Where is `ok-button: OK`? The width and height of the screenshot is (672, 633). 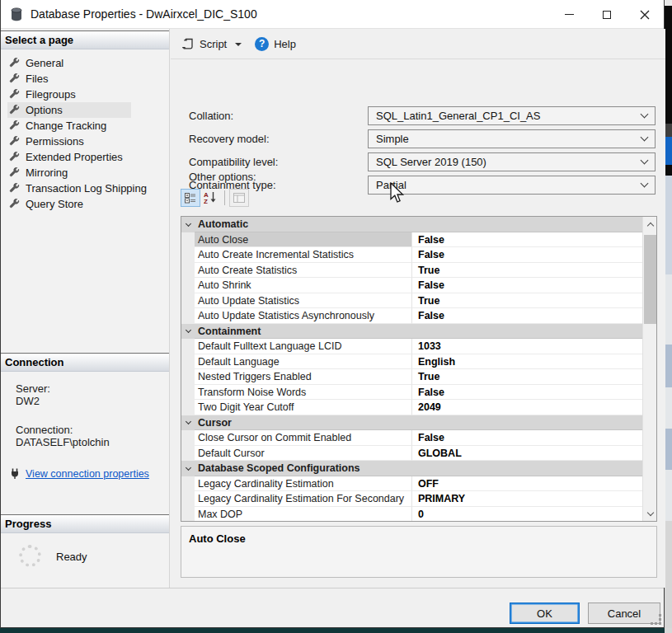
ok-button: OK is located at coordinates (544, 613).